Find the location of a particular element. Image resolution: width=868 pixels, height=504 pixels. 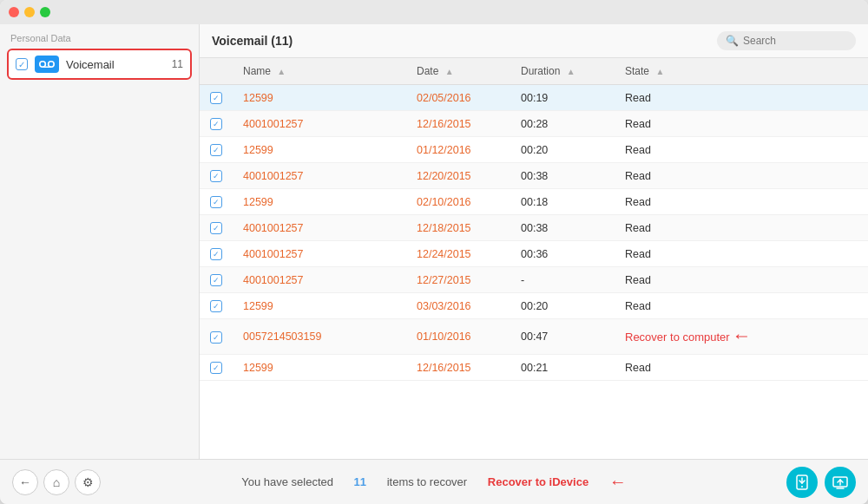

cell-date: 12/18/2015 is located at coordinates (458, 228).